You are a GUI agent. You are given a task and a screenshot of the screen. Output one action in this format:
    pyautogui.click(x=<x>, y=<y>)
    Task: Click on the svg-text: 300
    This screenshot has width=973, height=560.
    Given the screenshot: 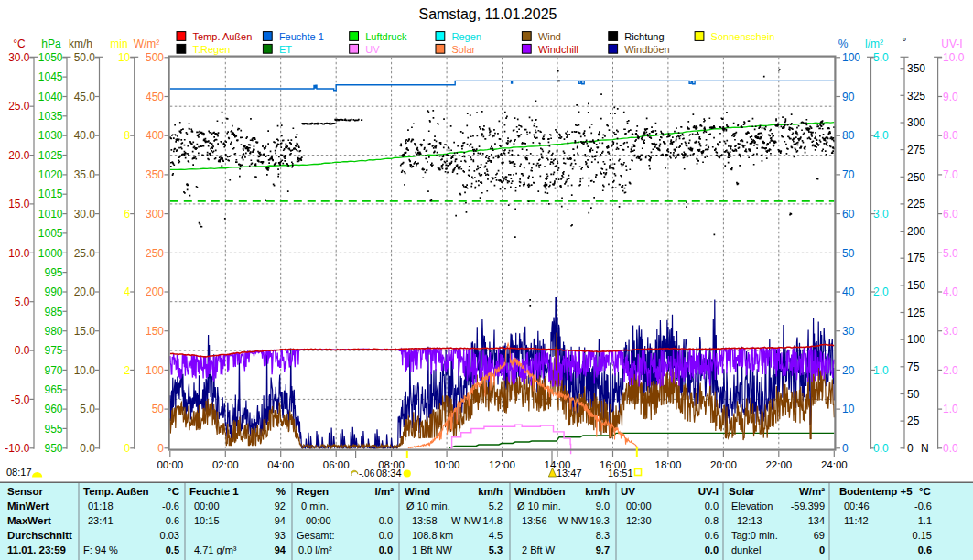 What is the action you would take?
    pyautogui.click(x=155, y=214)
    